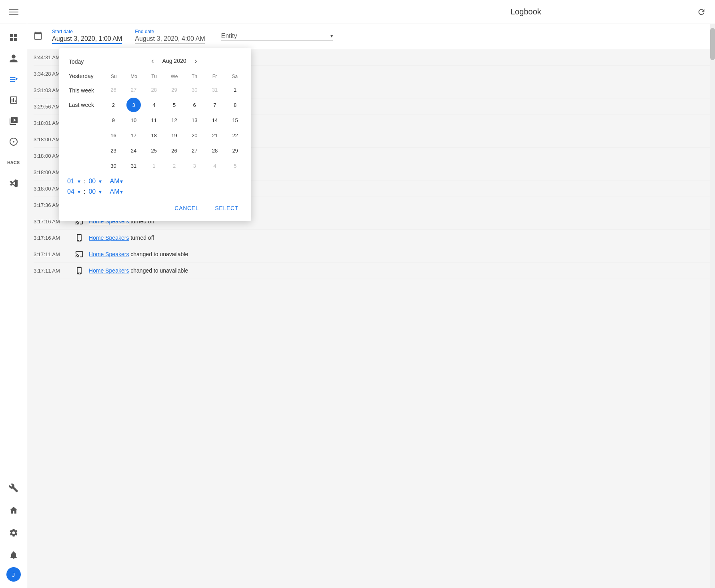 This screenshot has width=715, height=588. Describe the element at coordinates (113, 105) in the screenshot. I see `calendar-day-2: 2` at that location.